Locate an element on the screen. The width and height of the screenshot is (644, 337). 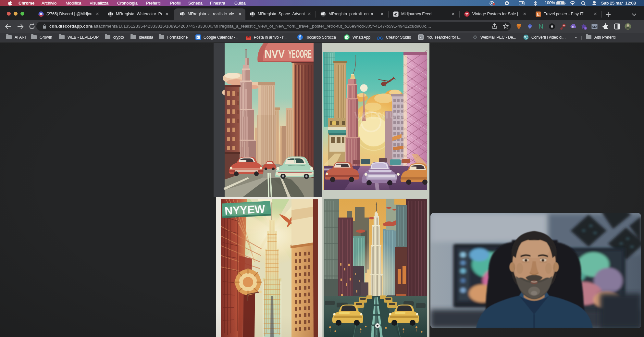
svg-text: E is located at coordinates (538, 14).